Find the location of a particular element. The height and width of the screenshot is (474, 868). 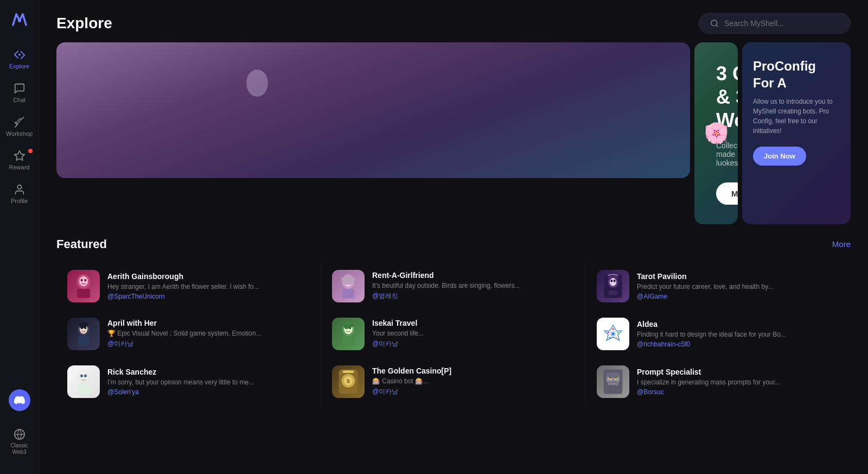

bot-avatar-isekai is located at coordinates (348, 334).